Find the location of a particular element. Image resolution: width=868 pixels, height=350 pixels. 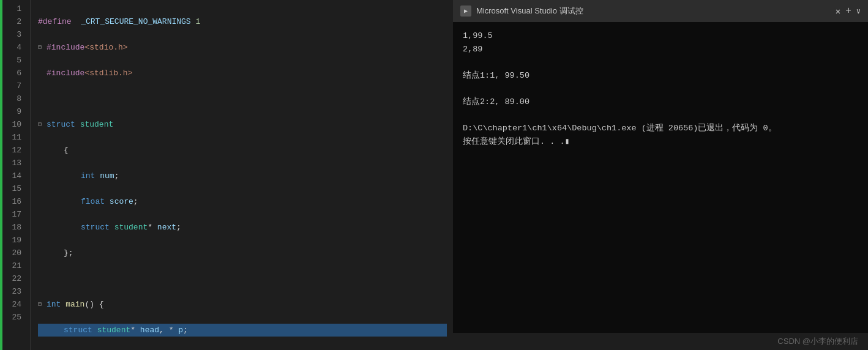

ln-16: 16 is located at coordinates (15, 202).